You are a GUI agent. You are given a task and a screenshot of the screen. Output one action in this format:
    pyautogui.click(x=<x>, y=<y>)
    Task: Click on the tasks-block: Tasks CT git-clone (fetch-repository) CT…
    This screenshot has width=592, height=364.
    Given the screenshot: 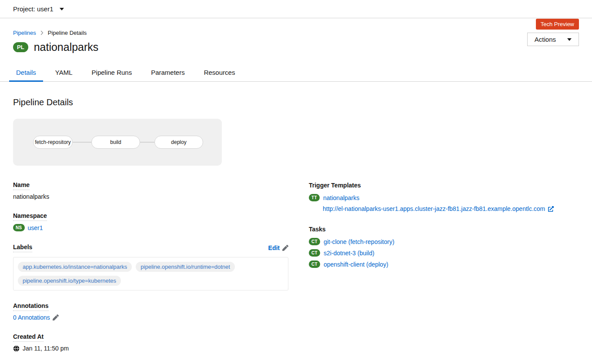 What is the action you would take?
    pyautogui.click(x=444, y=247)
    